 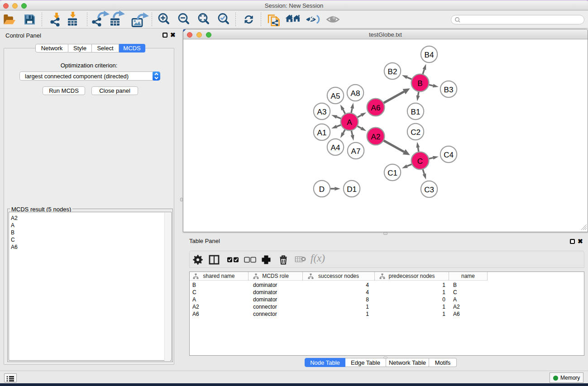 I want to click on svg-text: C4, so click(x=449, y=155).